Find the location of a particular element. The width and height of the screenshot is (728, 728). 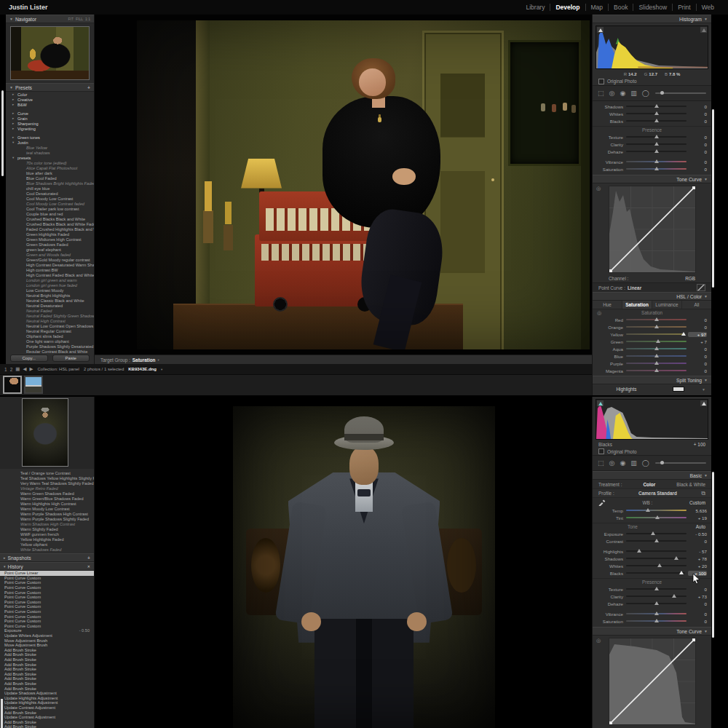

preset-item: ▸ Green tones is located at coordinates (50, 137).